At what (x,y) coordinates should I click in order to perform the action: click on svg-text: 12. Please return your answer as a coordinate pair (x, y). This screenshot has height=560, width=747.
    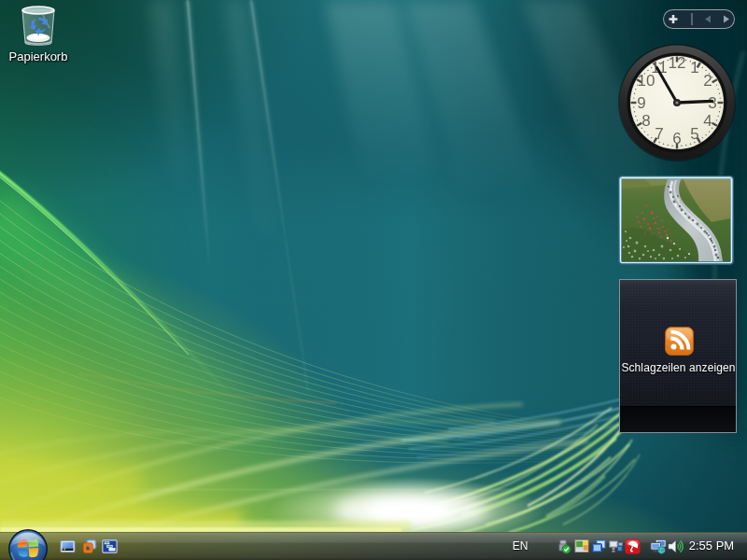
    Looking at the image, I should click on (678, 63).